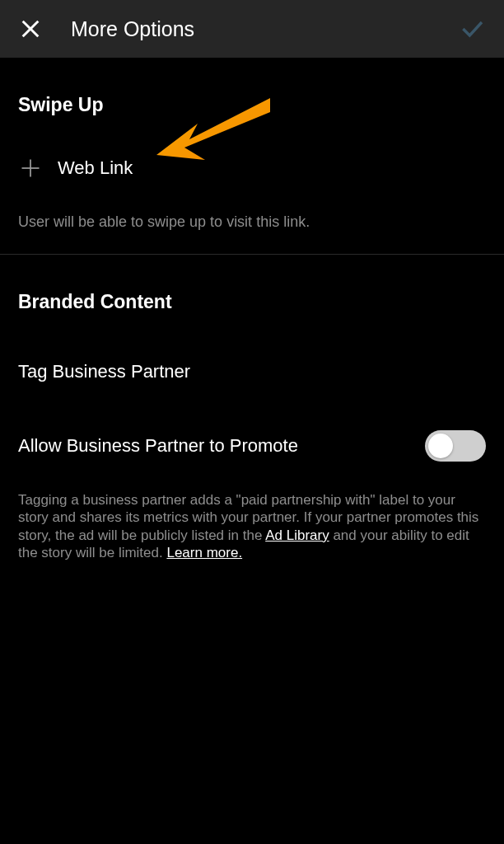 The width and height of the screenshot is (504, 844). What do you see at coordinates (96, 168) in the screenshot?
I see `web-link-label: Web Link` at bounding box center [96, 168].